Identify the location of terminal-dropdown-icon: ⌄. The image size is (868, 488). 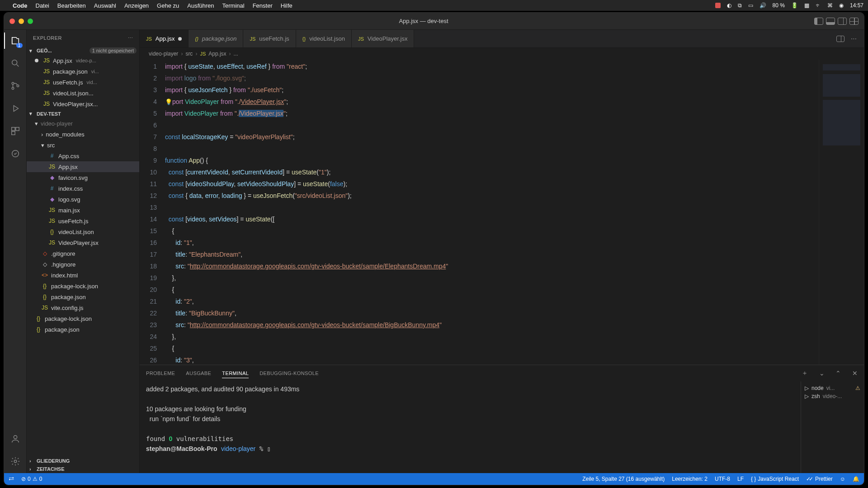
(822, 373).